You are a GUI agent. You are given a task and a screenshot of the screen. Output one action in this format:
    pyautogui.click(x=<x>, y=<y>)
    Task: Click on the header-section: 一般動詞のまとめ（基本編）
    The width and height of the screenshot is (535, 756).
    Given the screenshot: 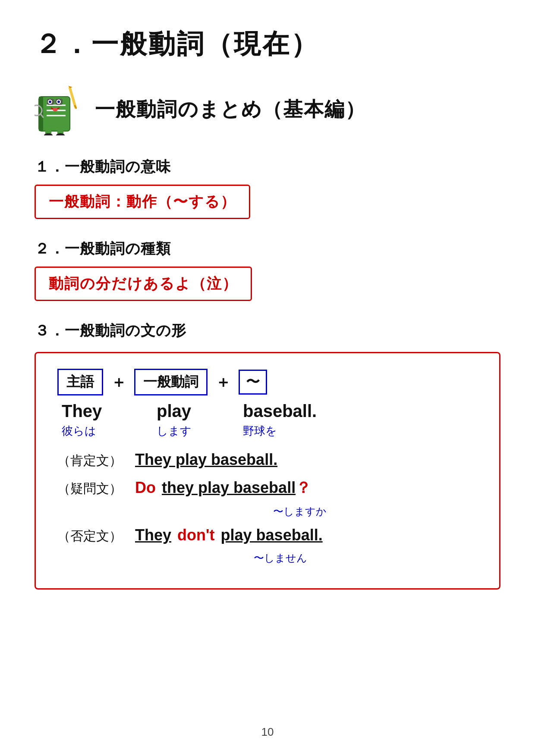 What is the action you would take?
    pyautogui.click(x=200, y=110)
    